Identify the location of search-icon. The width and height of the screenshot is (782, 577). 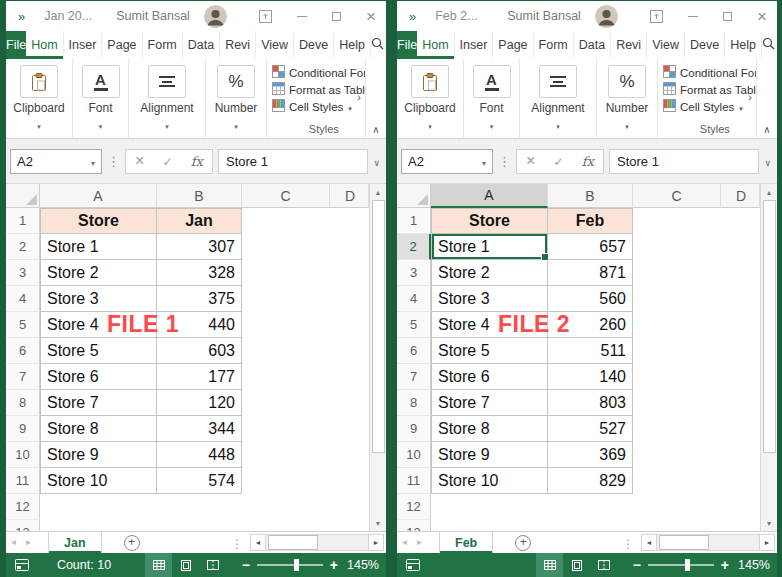
(378, 45).